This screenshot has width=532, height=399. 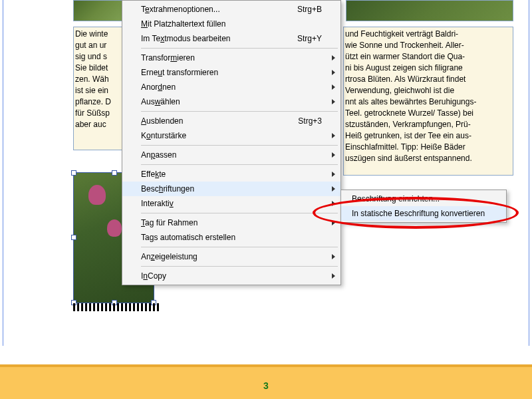 I want to click on menu-item: Effekte, so click(x=231, y=174).